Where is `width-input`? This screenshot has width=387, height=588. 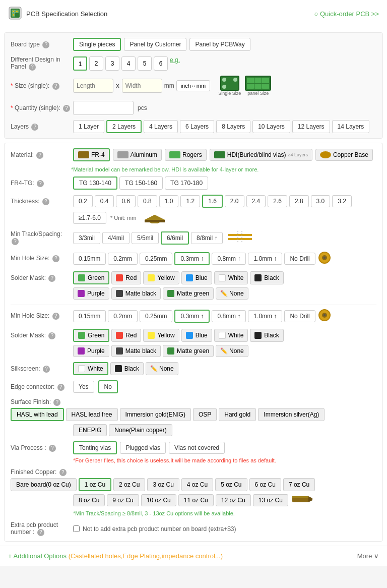 width-input is located at coordinates (142, 86).